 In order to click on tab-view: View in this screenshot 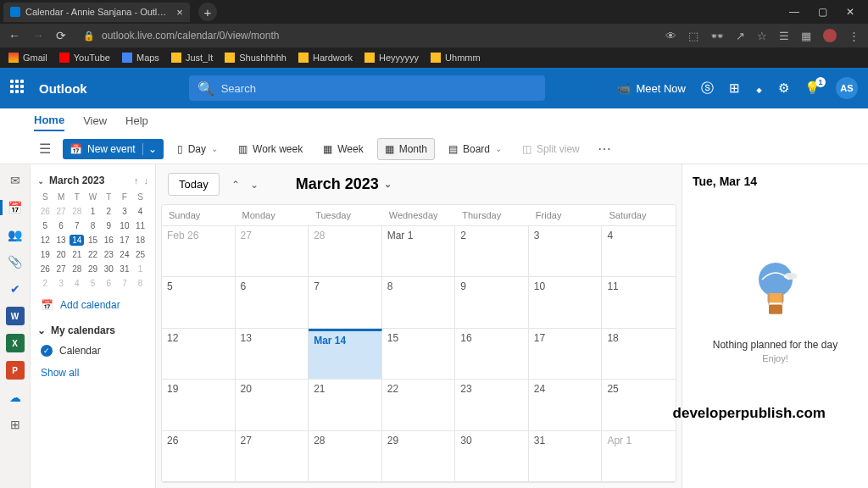, I will do `click(95, 120)`.